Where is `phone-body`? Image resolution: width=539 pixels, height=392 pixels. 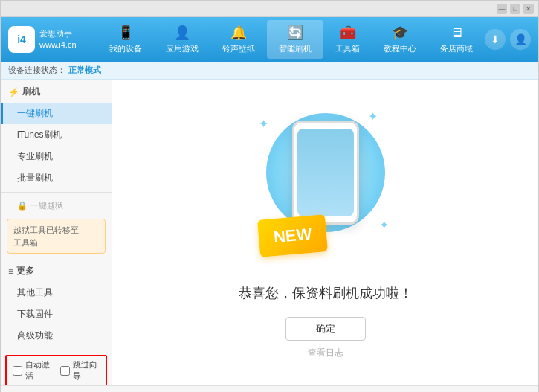 phone-body is located at coordinates (326, 173).